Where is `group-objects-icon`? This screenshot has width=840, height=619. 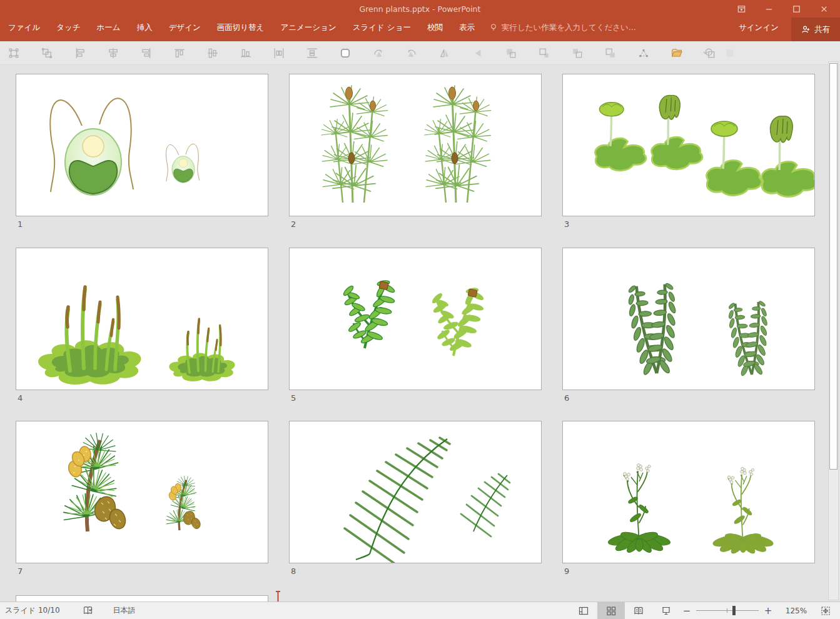 group-objects-icon is located at coordinates (47, 53).